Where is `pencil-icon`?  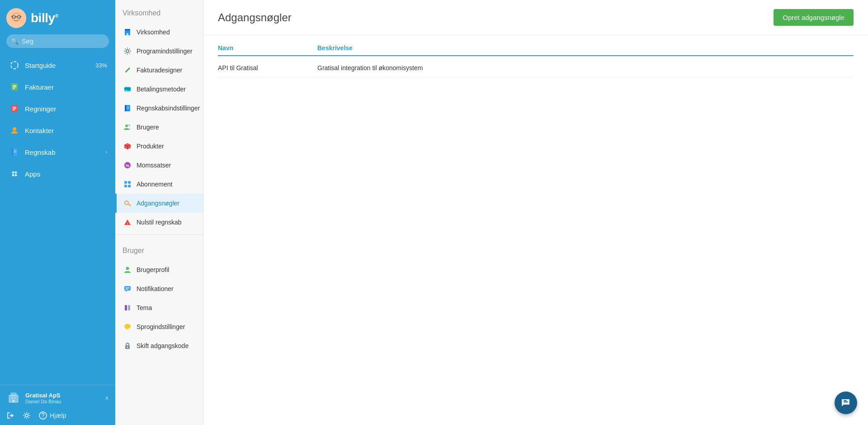
pencil-icon is located at coordinates (127, 70).